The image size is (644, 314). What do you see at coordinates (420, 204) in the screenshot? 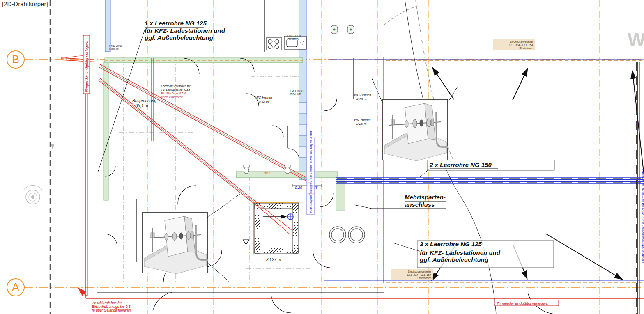
I see `svg-text: anschluss` at bounding box center [420, 204].